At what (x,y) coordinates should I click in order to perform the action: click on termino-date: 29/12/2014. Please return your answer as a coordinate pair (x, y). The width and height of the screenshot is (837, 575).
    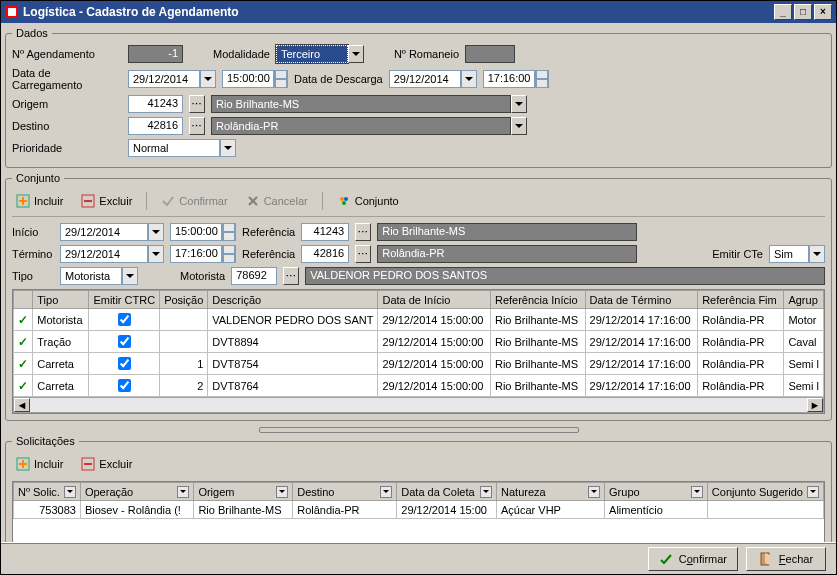
    Looking at the image, I should click on (112, 254).